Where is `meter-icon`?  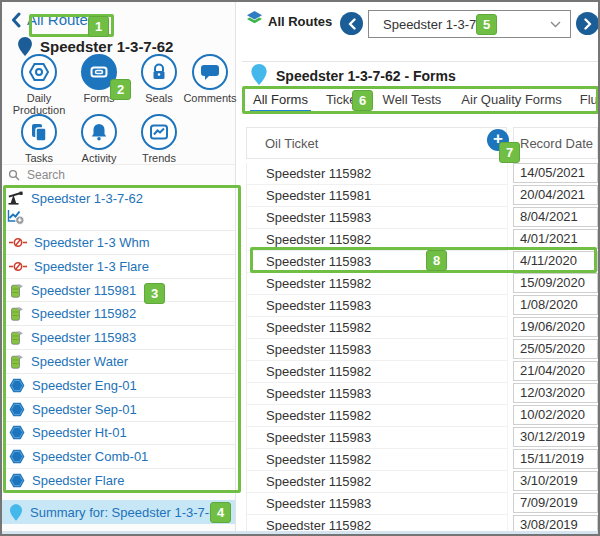
meter-icon is located at coordinates (18, 266).